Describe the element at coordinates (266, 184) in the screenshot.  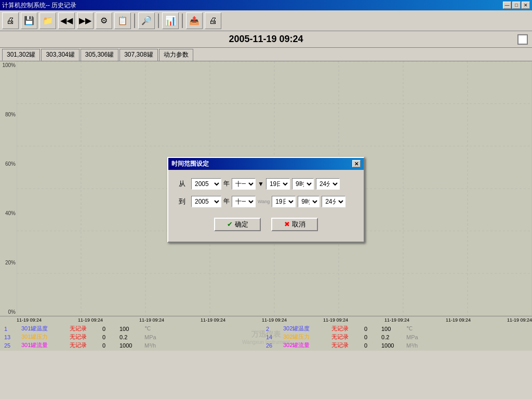
I see `from-row: 从 2005 年 十一 ▼ 19日 9时 24分` at that location.